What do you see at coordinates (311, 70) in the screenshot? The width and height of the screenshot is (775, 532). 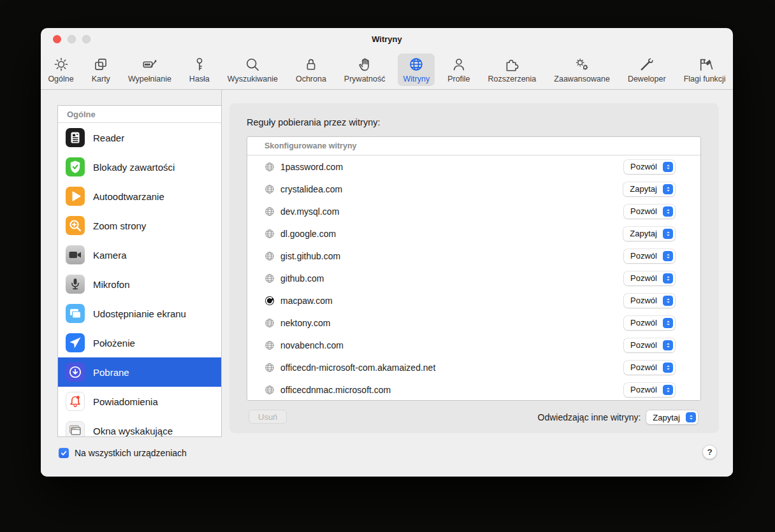 I see `toolbar-tab-ochrona: Ochrona` at bounding box center [311, 70].